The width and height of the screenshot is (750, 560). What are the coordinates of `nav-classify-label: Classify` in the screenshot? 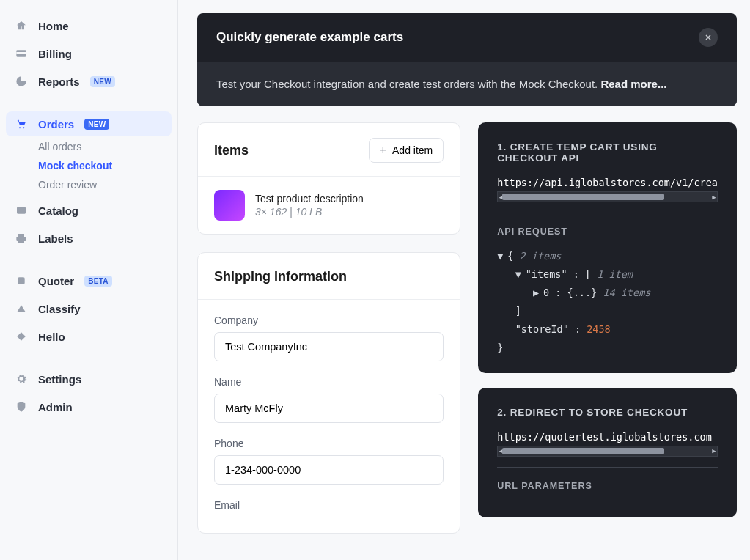 It's located at (59, 309).